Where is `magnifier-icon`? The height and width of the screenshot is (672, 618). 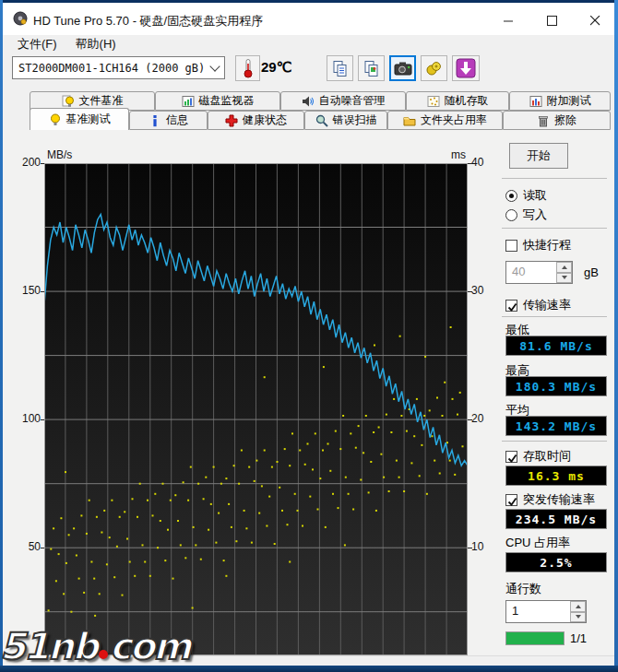
magnifier-icon is located at coordinates (322, 121).